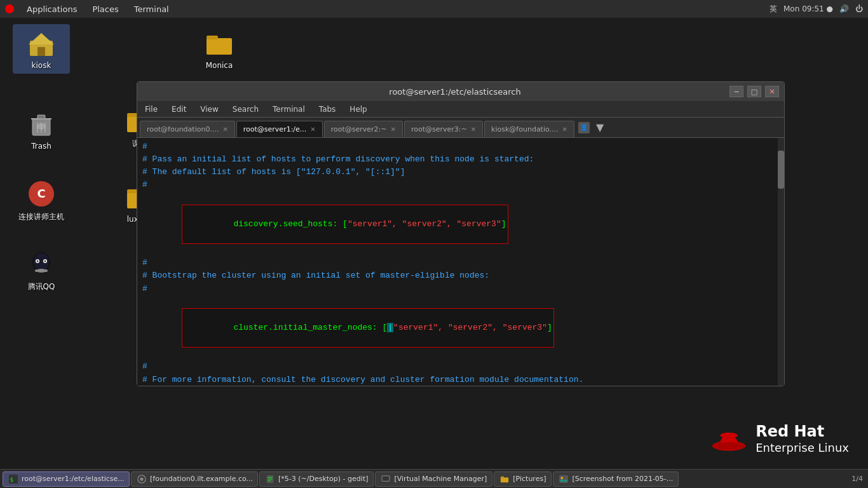 This screenshot has height=488, width=868. I want to click on taskbar-label-6: [Screenshot from 2021-05-..., so click(623, 479).